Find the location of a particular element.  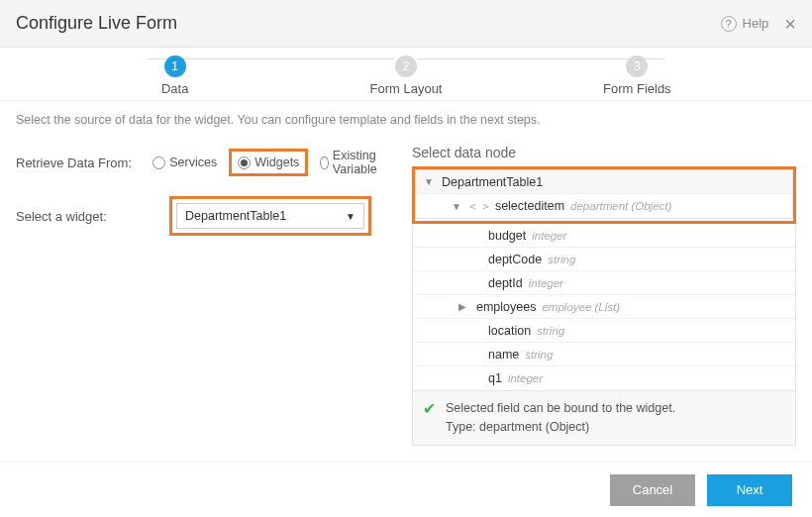

node-name: location is located at coordinates (509, 331).